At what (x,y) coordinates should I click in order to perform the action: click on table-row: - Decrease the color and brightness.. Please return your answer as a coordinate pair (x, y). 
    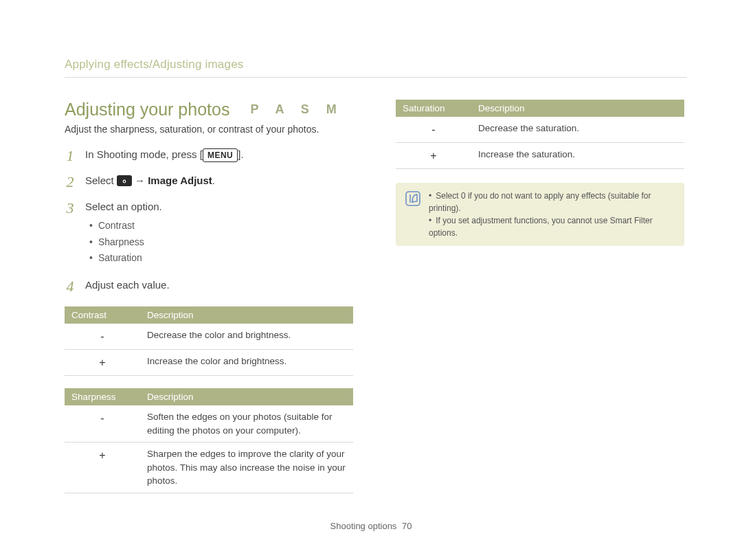
    Looking at the image, I should click on (209, 337).